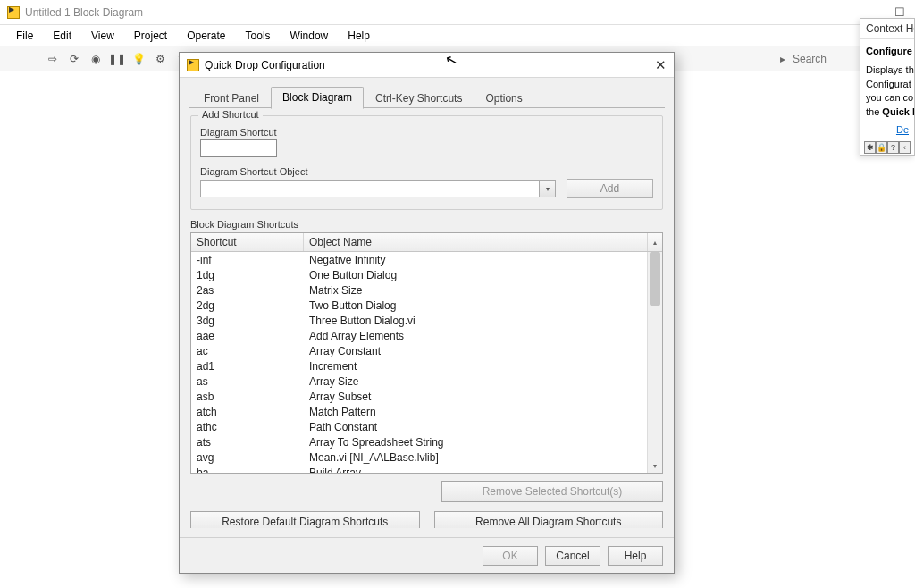  Describe the element at coordinates (475, 397) in the screenshot. I see `cell-object: Array Subset` at that location.